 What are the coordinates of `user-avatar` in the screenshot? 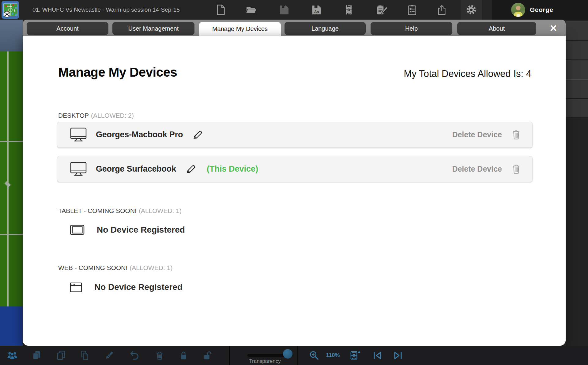 It's located at (518, 10).